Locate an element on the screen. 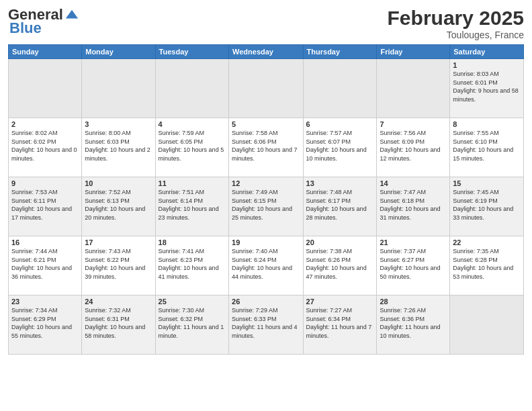 Image resolution: width=532 pixels, height=411 pixels. table-row: 23Sunrise: 7:34 AM Sunset: 6:29 PM Dayli… is located at coordinates (46, 325).